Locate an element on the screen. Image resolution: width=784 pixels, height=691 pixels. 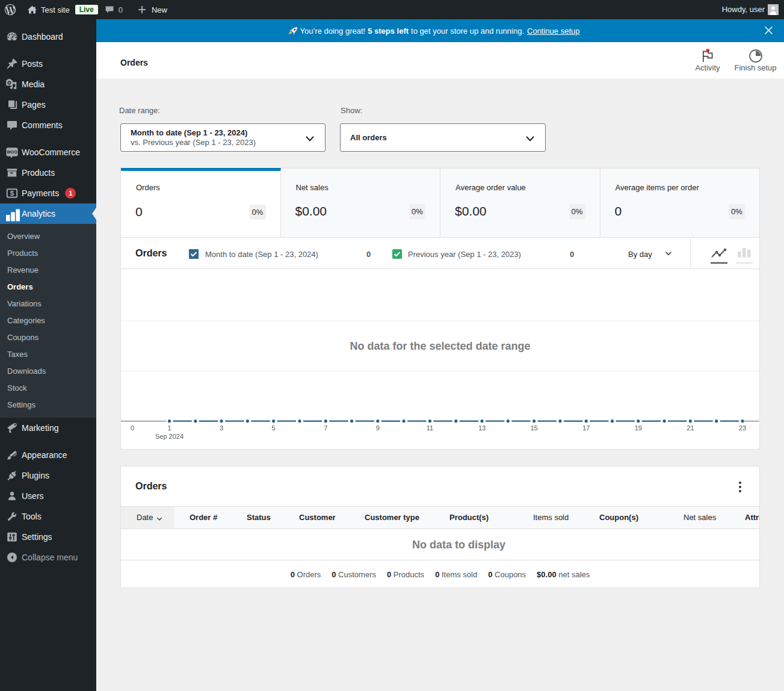
svg-text: 9 is located at coordinates (378, 428).